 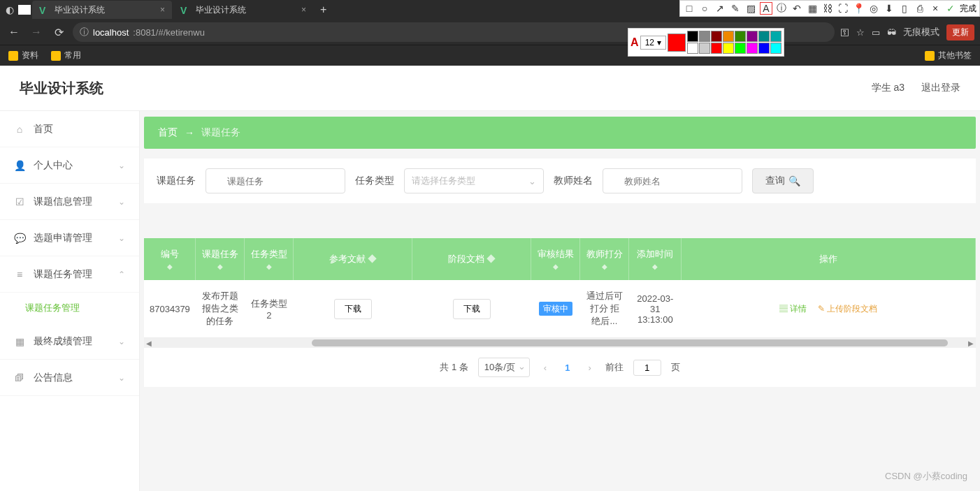 What do you see at coordinates (70, 342) in the screenshot?
I see `sidebar-item-final-score: ▦最终成绩管理⌄` at bounding box center [70, 342].